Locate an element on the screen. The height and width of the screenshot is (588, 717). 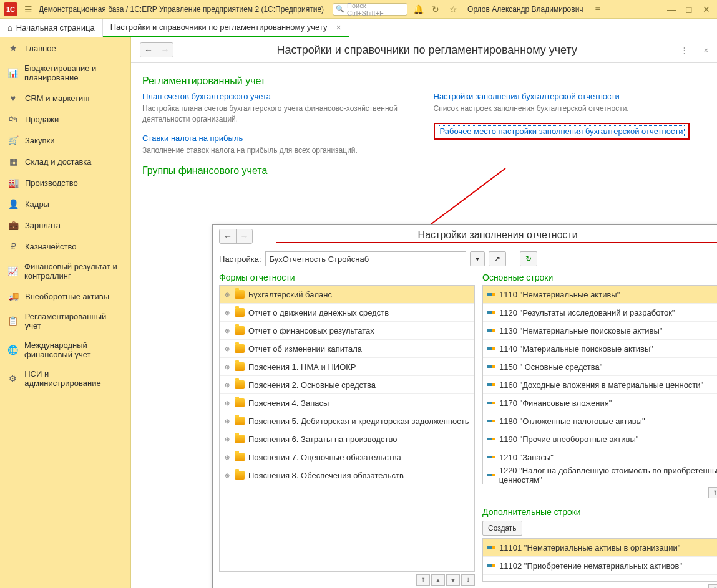
app-logo: 1C is located at coordinates (11, 9).